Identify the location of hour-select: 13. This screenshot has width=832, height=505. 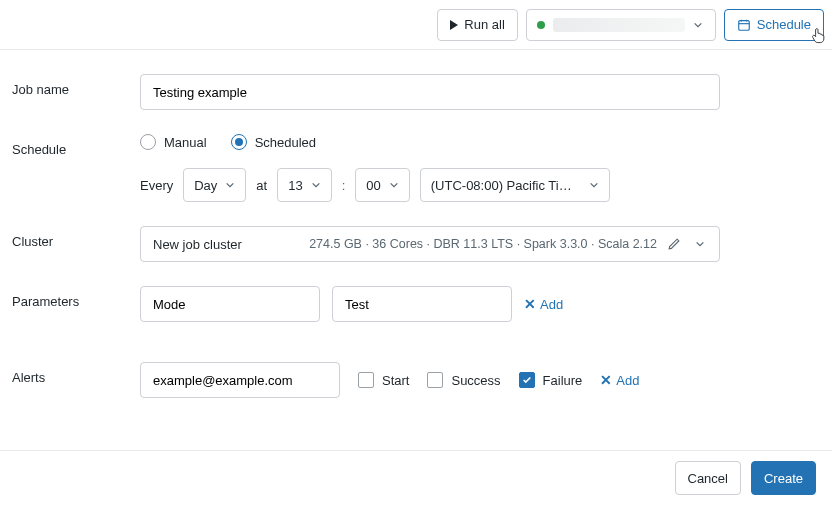
(304, 185).